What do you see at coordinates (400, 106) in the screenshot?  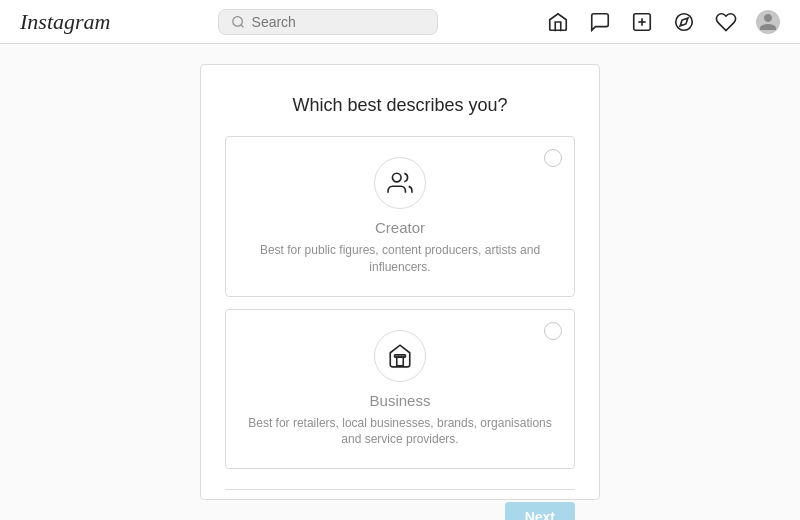 I see `page-title: Which best describes you?` at bounding box center [400, 106].